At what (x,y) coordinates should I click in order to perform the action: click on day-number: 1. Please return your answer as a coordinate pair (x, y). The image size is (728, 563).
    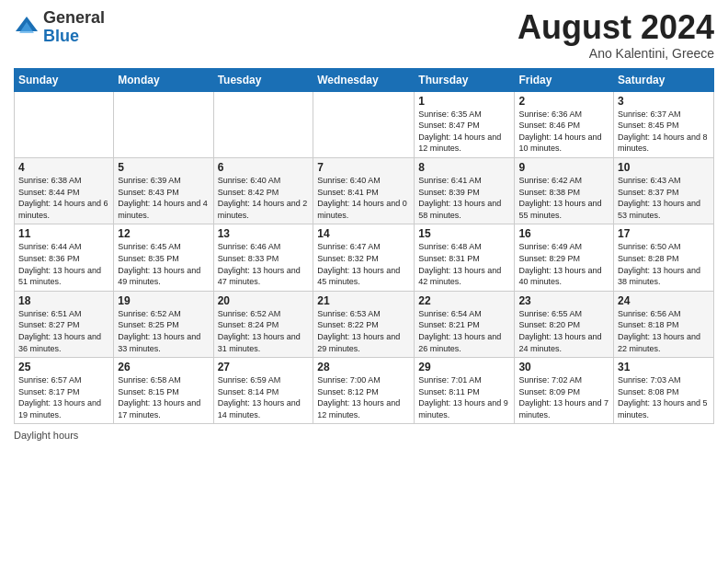
    Looking at the image, I should click on (464, 101).